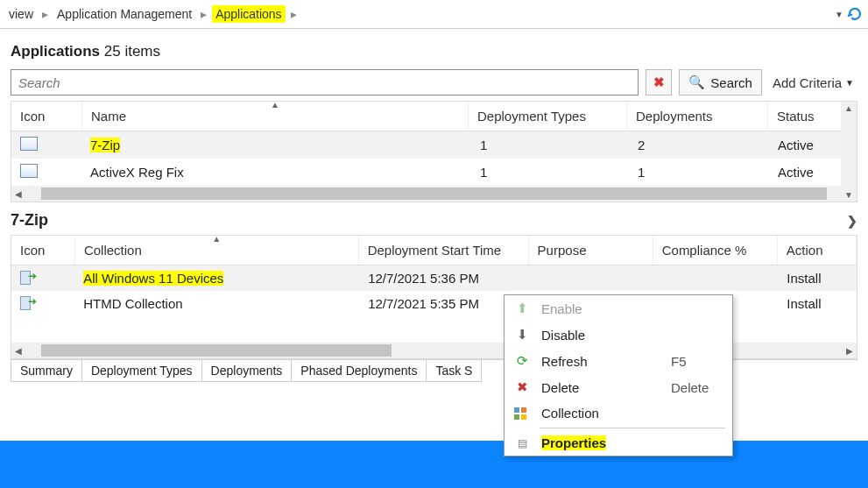  I want to click on x-icon: ✖, so click(659, 82).